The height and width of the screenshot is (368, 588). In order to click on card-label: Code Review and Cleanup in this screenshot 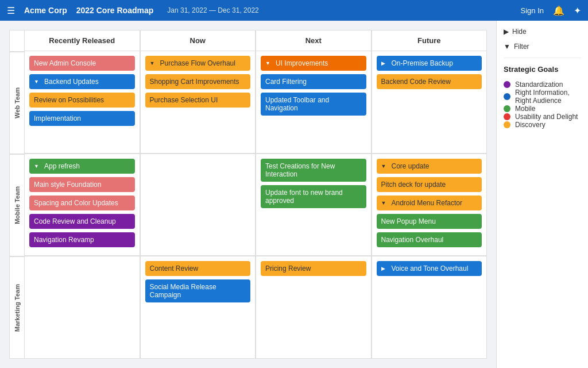, I will do `click(75, 221)`.